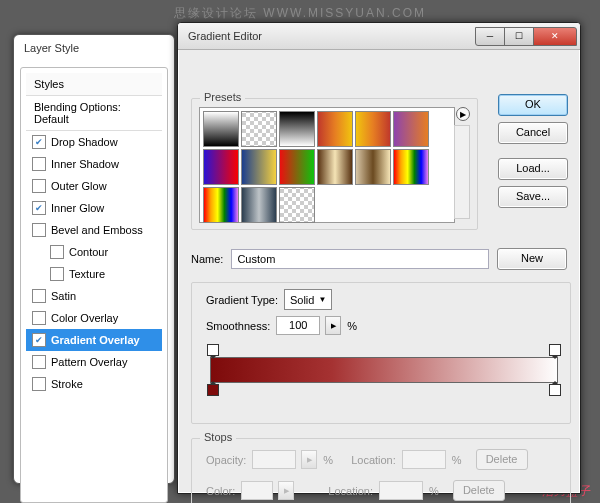  What do you see at coordinates (94, 340) in the screenshot?
I see `style-row-gradient-overlay: ✔Gradient Overlay` at bounding box center [94, 340].